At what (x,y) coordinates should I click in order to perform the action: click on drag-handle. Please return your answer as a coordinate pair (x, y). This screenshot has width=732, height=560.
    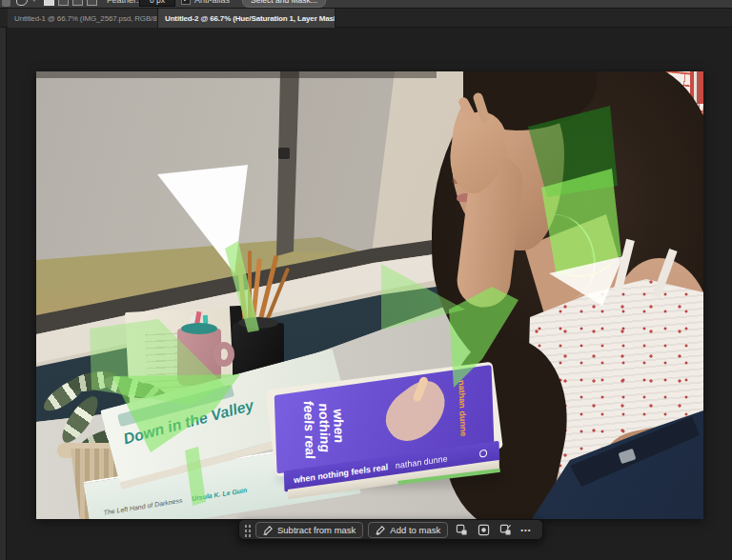
    Looking at the image, I should click on (247, 530).